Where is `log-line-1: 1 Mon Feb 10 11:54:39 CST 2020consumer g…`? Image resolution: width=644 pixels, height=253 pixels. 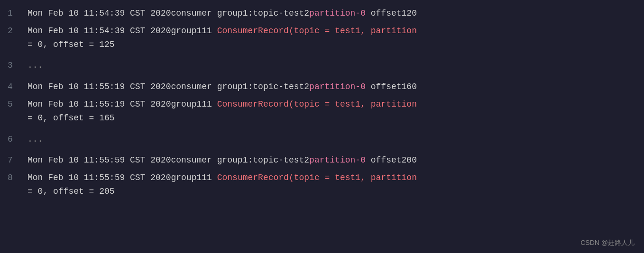 log-line-1: 1 Mon Feb 10 11:54:39 CST 2020consumer g… is located at coordinates (322, 13).